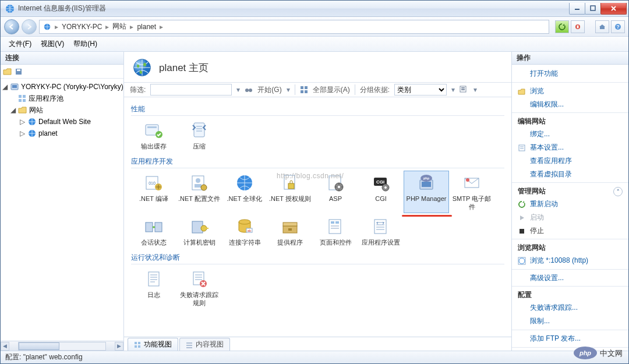 The width and height of the screenshot is (629, 364). Describe the element at coordinates (62, 110) in the screenshot. I see `tree-sites: ◢ 网站` at that location.